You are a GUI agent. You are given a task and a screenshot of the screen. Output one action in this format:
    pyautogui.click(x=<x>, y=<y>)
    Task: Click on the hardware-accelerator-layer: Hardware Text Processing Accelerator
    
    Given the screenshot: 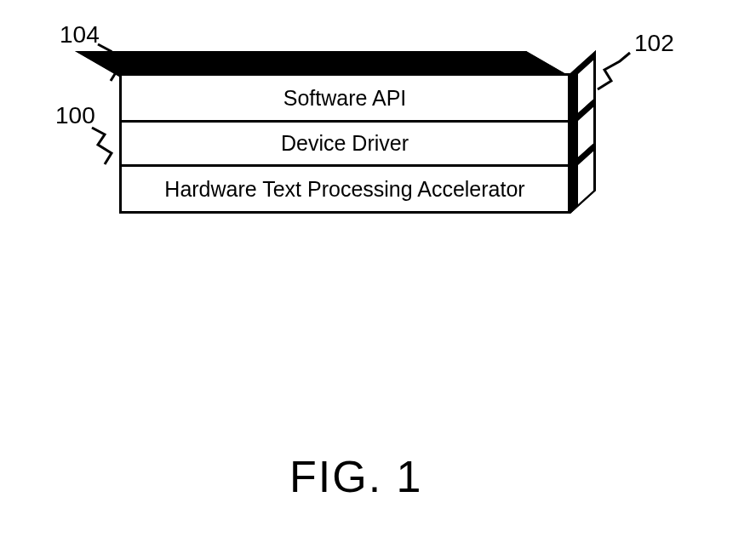 What is the action you would take?
    pyautogui.click(x=345, y=189)
    